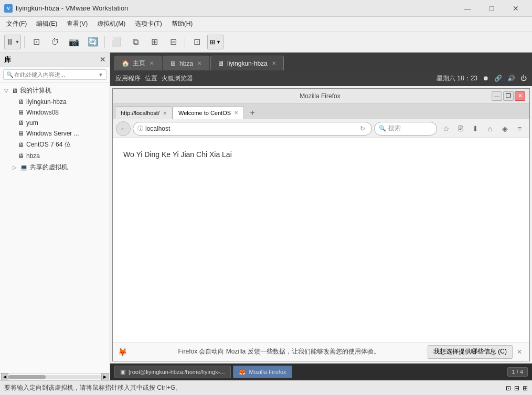 The width and height of the screenshot is (532, 395). What do you see at coordinates (205, 113) in the screenshot?
I see `ff-tab-welcome-label: Welcome to CentOS` at bounding box center [205, 113].